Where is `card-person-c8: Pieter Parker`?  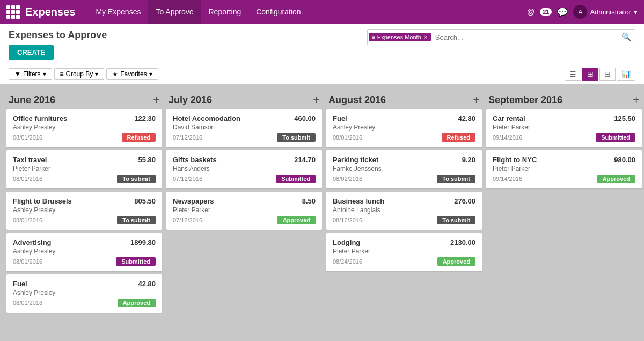 card-person-c8: Pieter Parker is located at coordinates (244, 210).